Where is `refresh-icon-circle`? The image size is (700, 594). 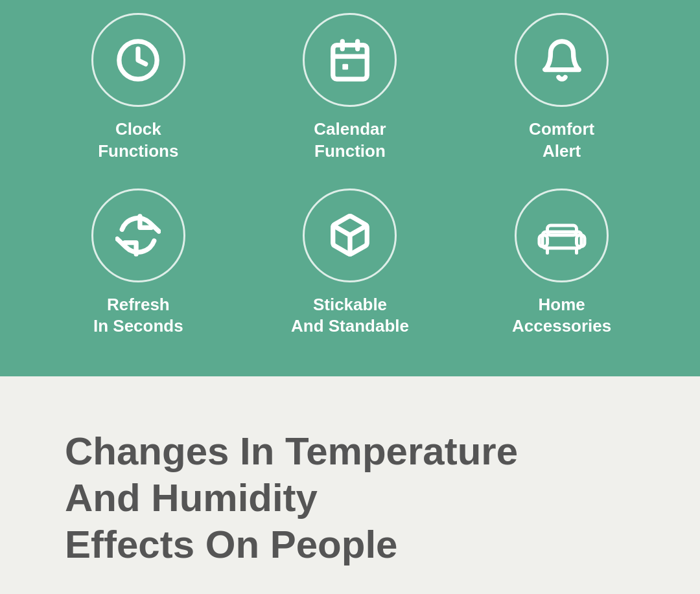
refresh-icon-circle is located at coordinates (139, 236).